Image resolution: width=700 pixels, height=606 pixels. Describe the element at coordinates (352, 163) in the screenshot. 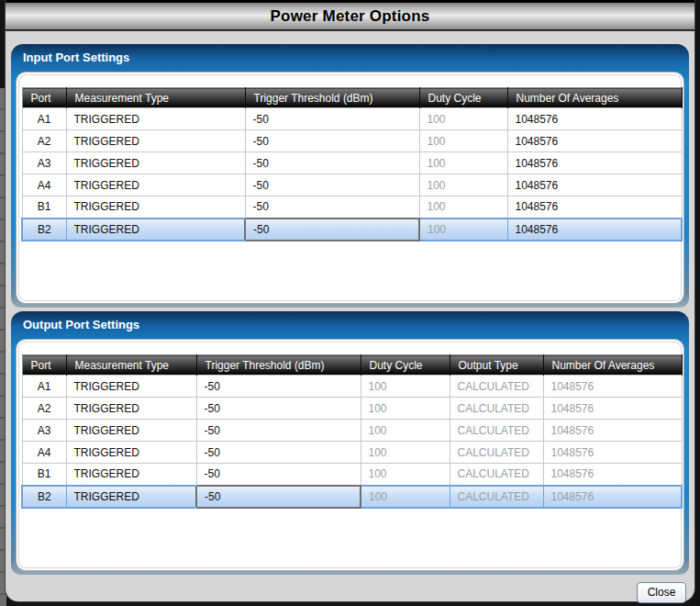

I see `table-row-a3: A3TRIGGERED-501001048576` at that location.